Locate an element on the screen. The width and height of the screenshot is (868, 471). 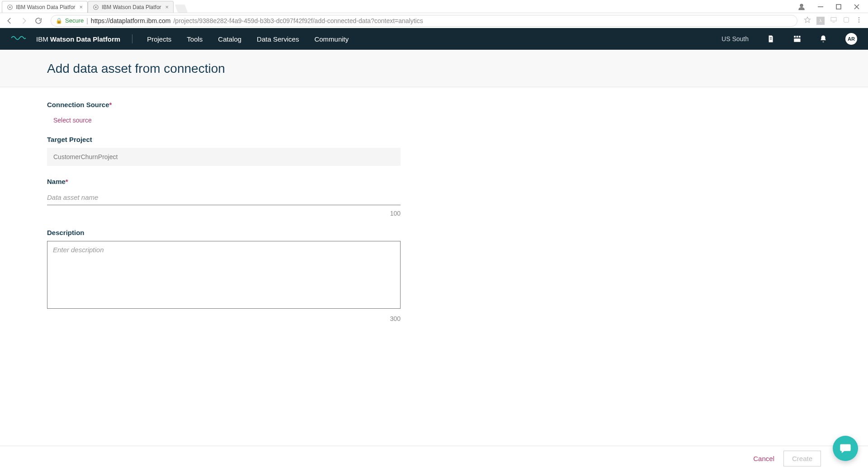
window-controls is located at coordinates (833, 8).